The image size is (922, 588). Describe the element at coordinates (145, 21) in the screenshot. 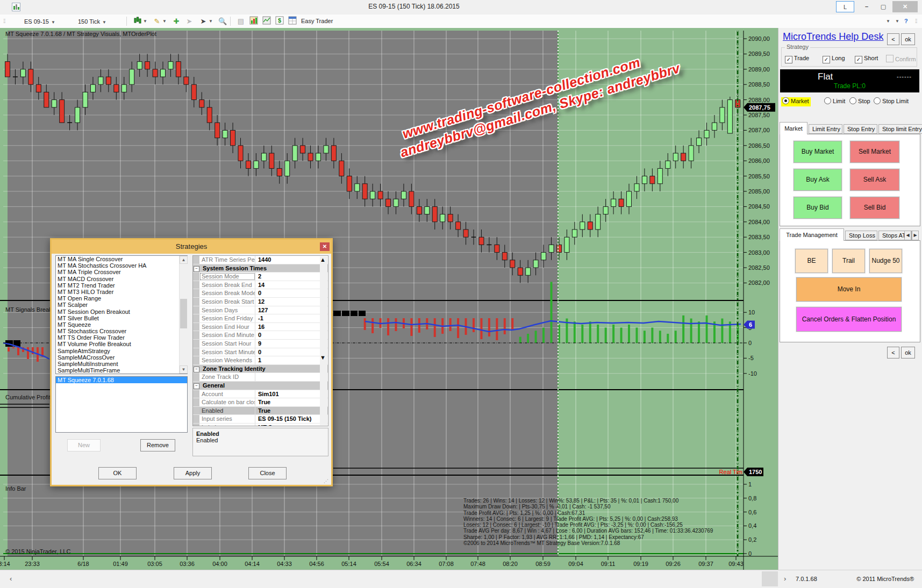

I see `chart-style-caret-icon: ▼` at that location.